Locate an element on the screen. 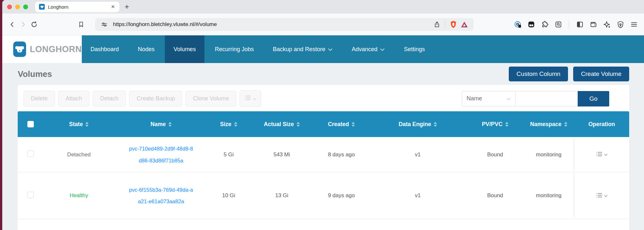 The image size is (644, 230). column-header-pv-pvc: PV/PVC is located at coordinates (495, 124).